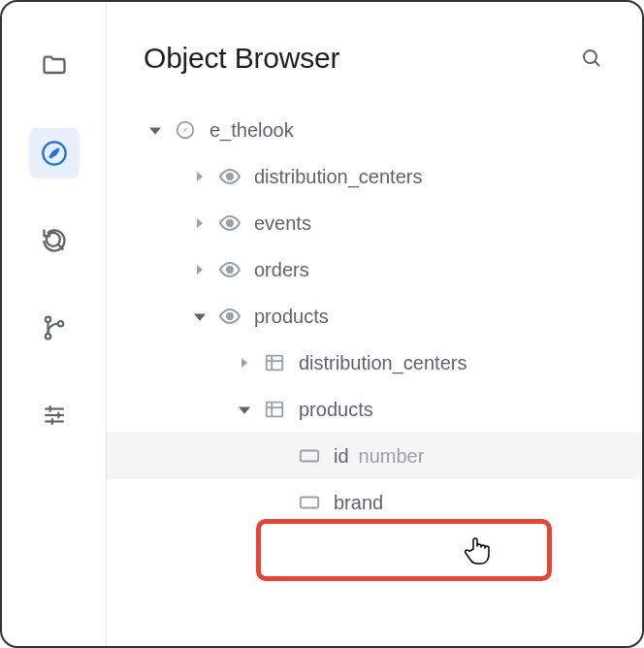 This screenshot has height=648, width=644. Describe the element at coordinates (592, 58) in the screenshot. I see `search-button` at that location.